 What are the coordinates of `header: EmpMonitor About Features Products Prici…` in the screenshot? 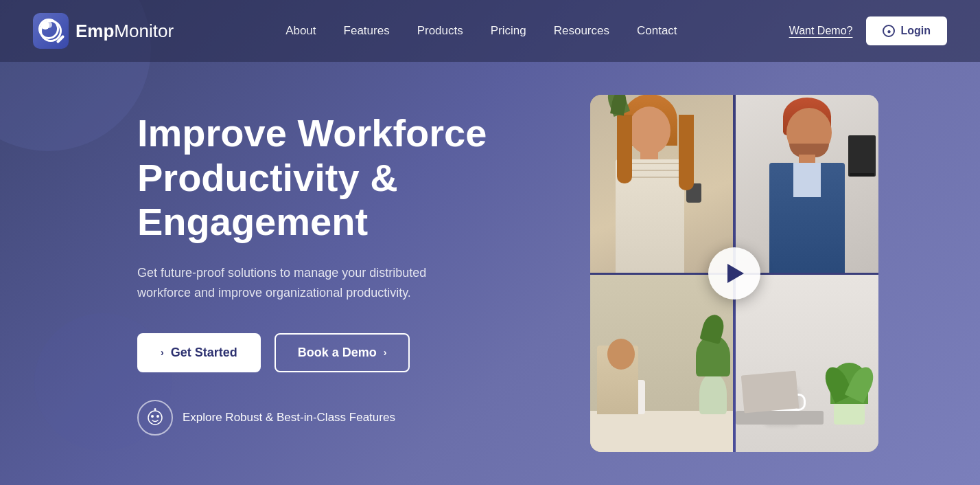 It's located at (490, 31).